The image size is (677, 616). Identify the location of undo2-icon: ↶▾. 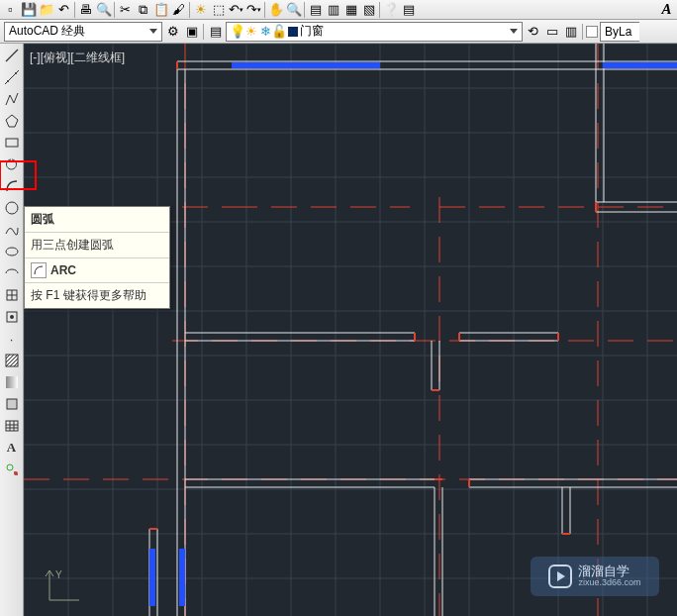
(236, 10).